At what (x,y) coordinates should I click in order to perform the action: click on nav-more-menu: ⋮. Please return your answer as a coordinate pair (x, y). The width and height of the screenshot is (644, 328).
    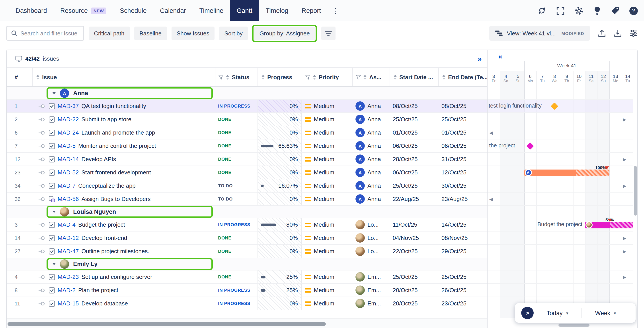
    Looking at the image, I should click on (336, 10).